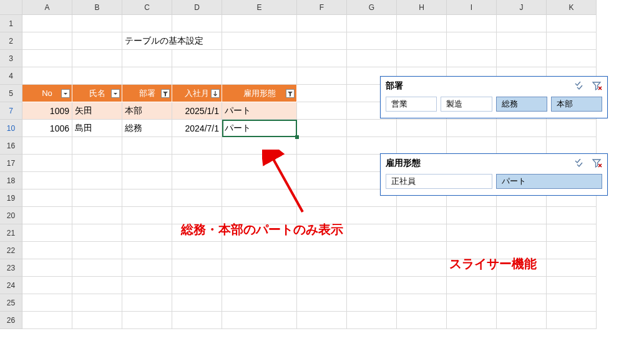 Image resolution: width=639 pixels, height=364 pixels. I want to click on row-head-2: 2, so click(11, 41).